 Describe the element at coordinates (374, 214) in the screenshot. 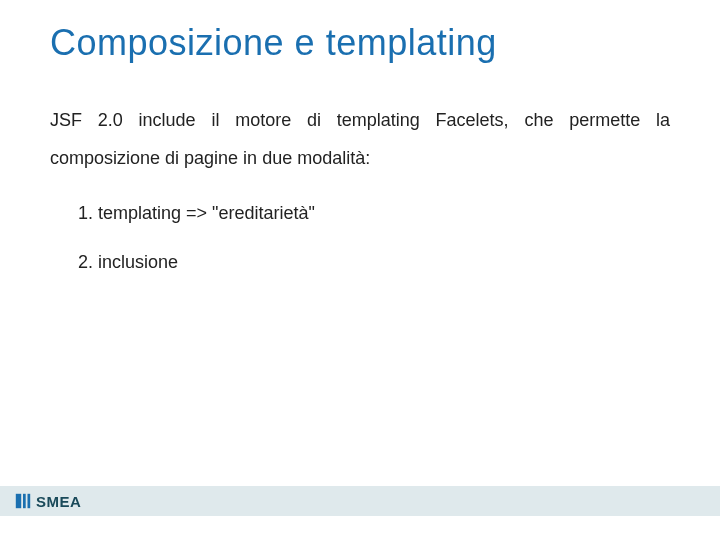

I see `list-item: 1. templating => "ereditarietà"` at that location.